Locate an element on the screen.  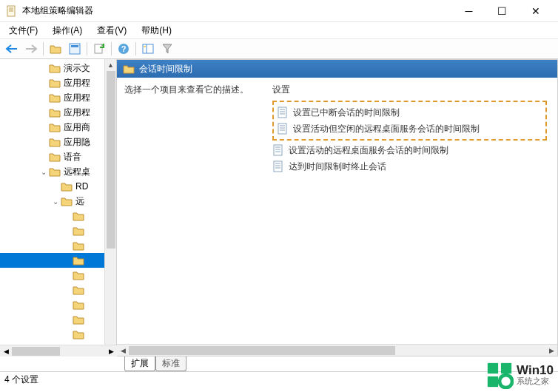
toolbar-export-button is located at coordinates (99, 49).